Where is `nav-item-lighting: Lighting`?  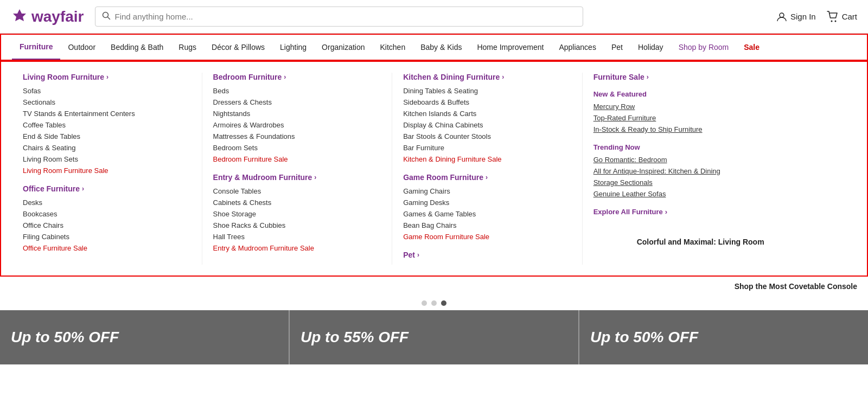
nav-item-lighting: Lighting is located at coordinates (293, 47).